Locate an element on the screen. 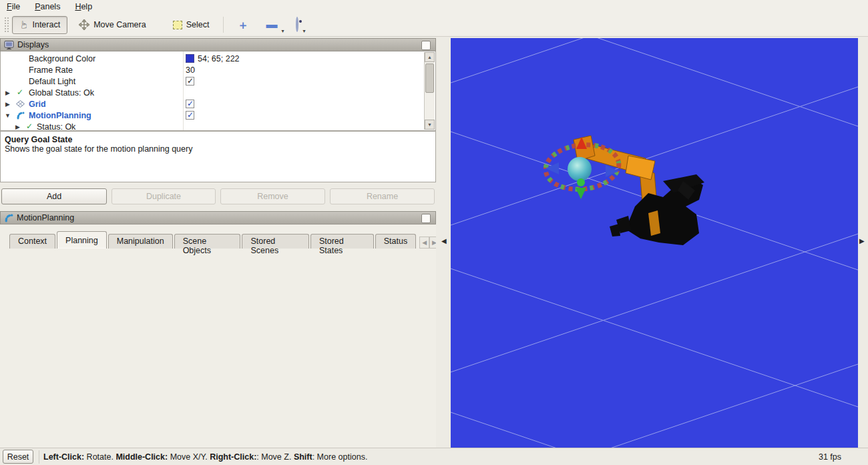 The height and width of the screenshot is (465, 868). tab-stored-states: Stored States is located at coordinates (342, 241).